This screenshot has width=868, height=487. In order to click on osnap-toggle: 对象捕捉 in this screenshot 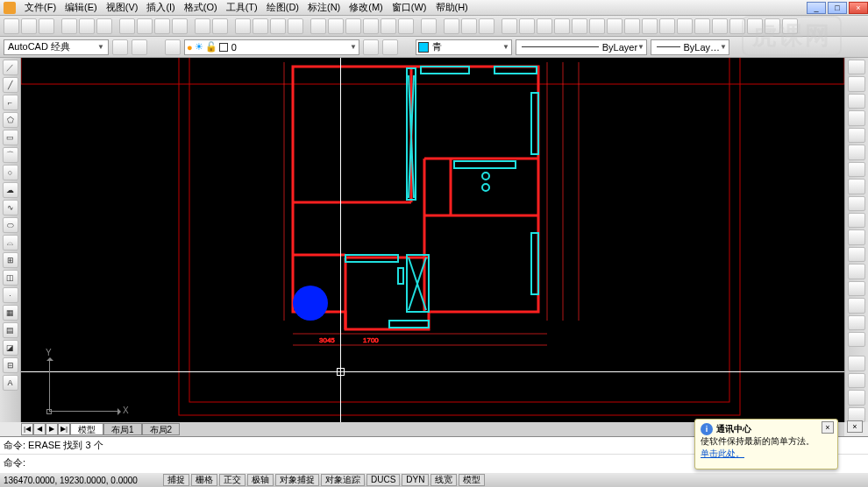, I will do `click(297, 480)`.